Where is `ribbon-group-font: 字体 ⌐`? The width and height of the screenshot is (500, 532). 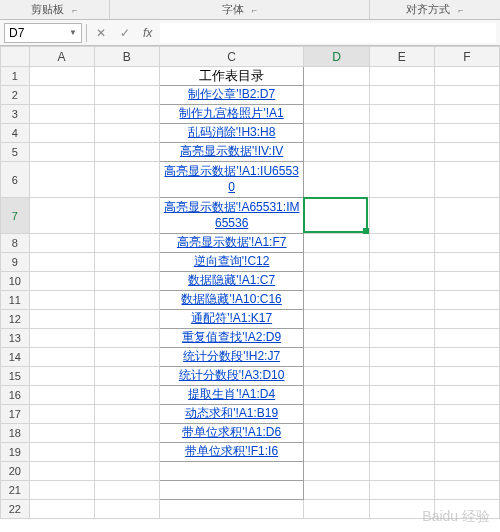
ribbon-group-font: 字体 ⌐ is located at coordinates (240, 10).